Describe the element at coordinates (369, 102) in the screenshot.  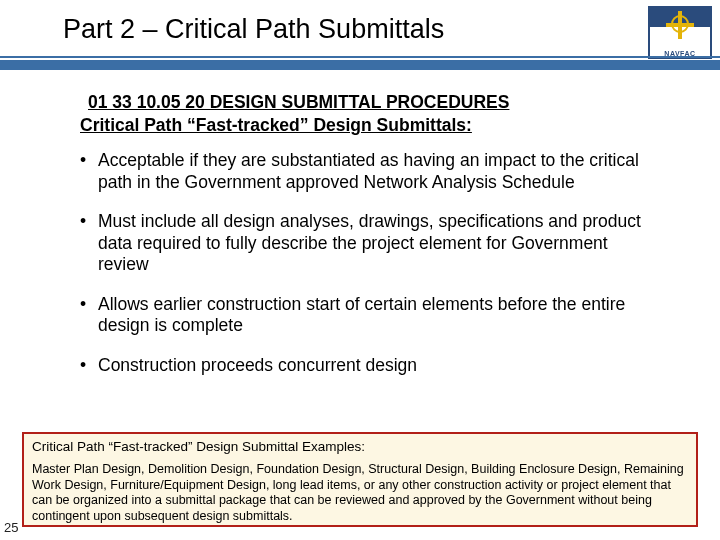
I see `section-code: 01 33 10.05 20 DESIGN SUBMITTAL PROCEDUR…` at that location.